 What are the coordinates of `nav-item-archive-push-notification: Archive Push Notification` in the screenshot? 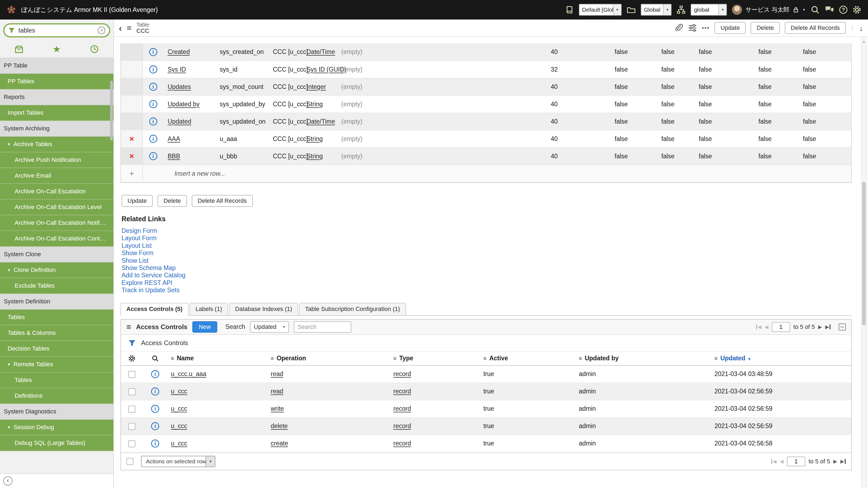 It's located at (57, 160).